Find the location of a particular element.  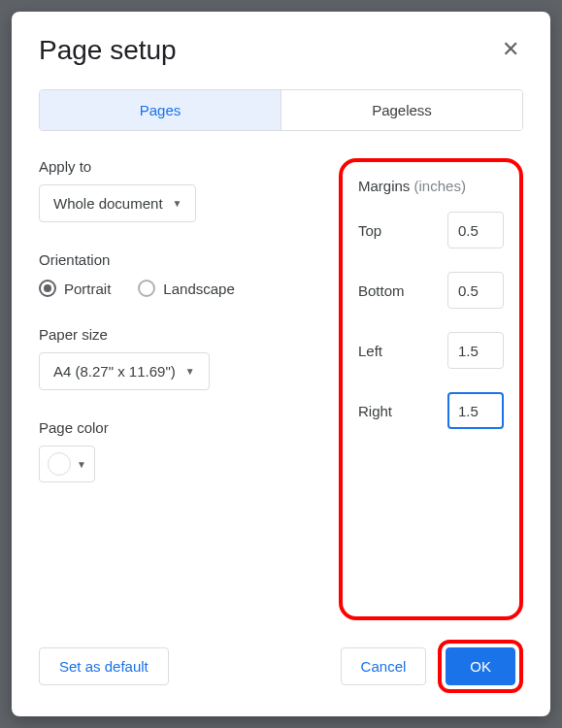

margin-bottom-label: Bottom is located at coordinates (381, 291).